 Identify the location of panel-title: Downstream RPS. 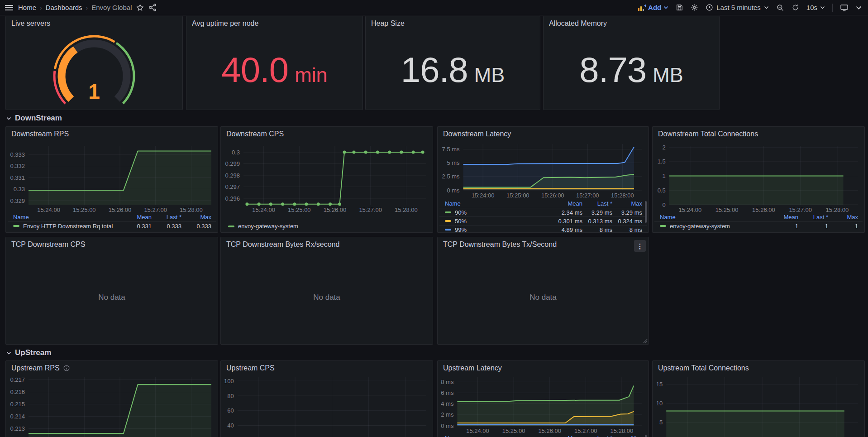
(107, 134).